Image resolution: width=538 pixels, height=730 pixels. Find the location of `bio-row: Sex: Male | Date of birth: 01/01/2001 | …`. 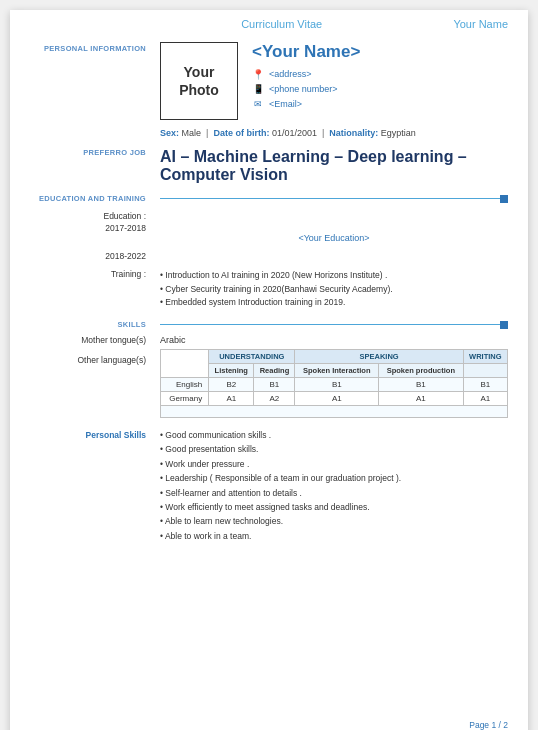

bio-row: Sex: Male | Date of birth: 01/01/2001 | … is located at coordinates (269, 133).